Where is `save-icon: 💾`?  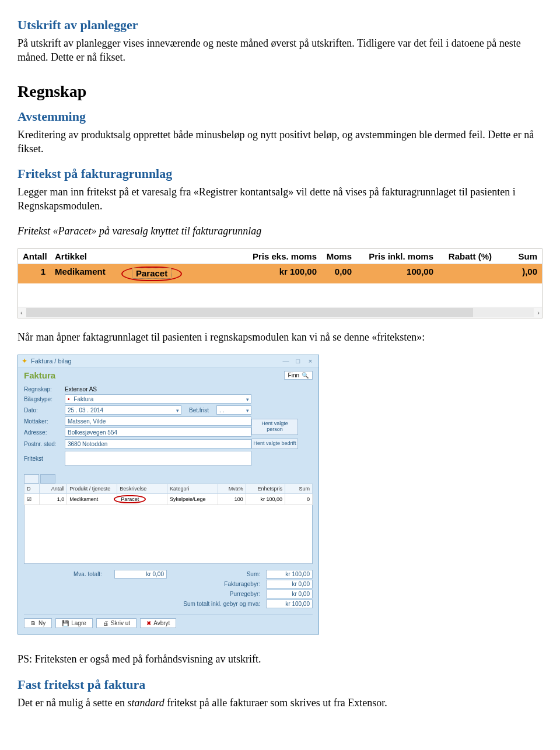
save-icon: 💾 is located at coordinates (65, 623).